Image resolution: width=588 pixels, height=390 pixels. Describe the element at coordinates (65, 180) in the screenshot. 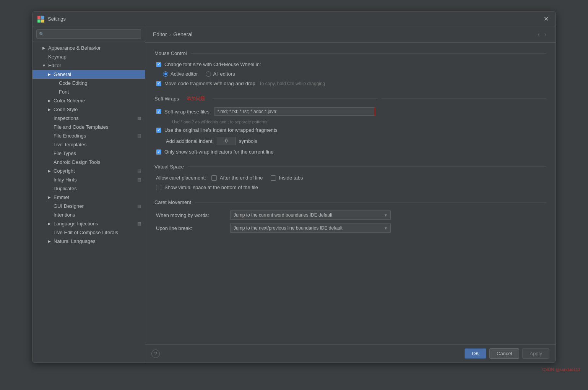

I see `sidebar-label: Inlay Hints` at that location.